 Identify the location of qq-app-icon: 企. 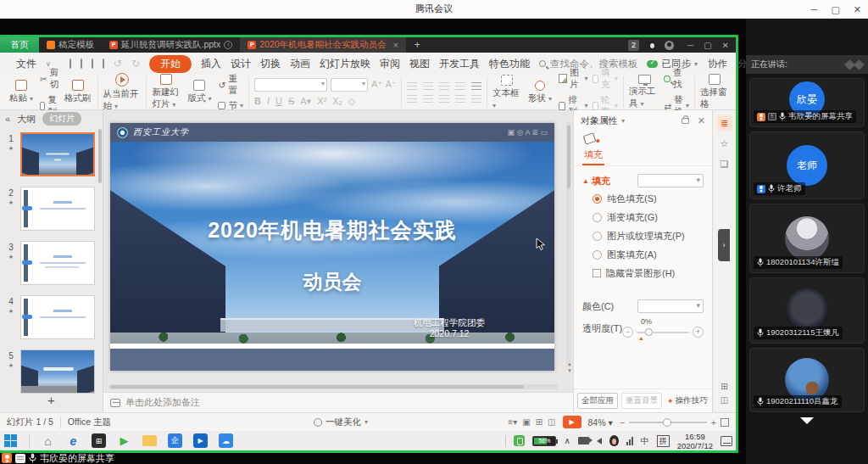
(175, 441).